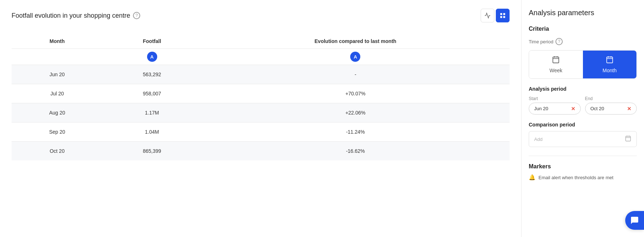 The height and width of the screenshot is (237, 644). What do you see at coordinates (137, 16) in the screenshot?
I see `help-icon: ?` at bounding box center [137, 16].